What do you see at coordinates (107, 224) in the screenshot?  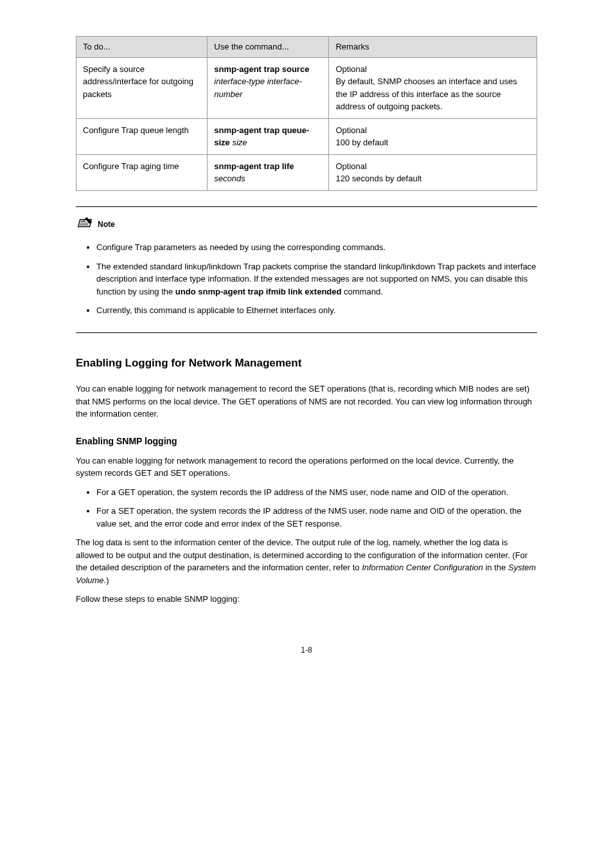 I see `note-label: Note` at bounding box center [107, 224].